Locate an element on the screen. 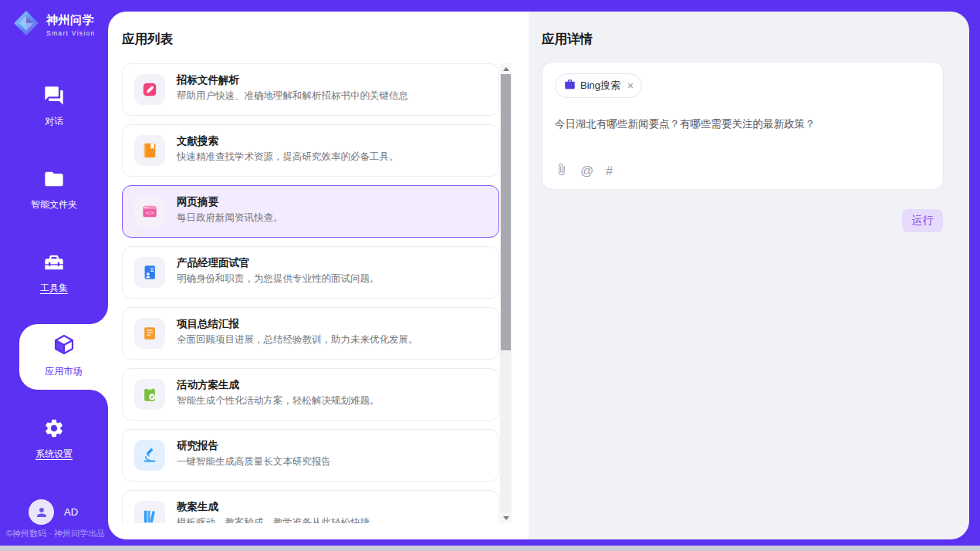 Image resolution: width=980 pixels, height=551 pixels. at-sign-icon: @ is located at coordinates (586, 171).